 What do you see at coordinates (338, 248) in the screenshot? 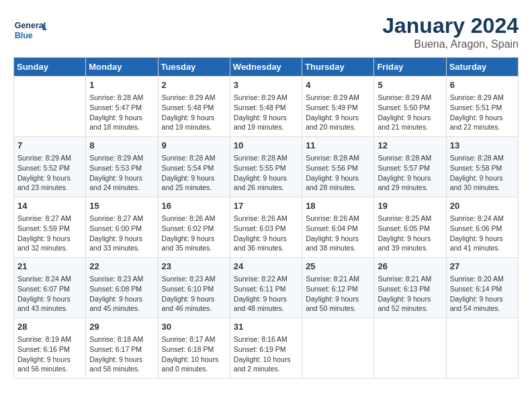
I see `day-info-line: and 38 minutes.` at bounding box center [338, 248].